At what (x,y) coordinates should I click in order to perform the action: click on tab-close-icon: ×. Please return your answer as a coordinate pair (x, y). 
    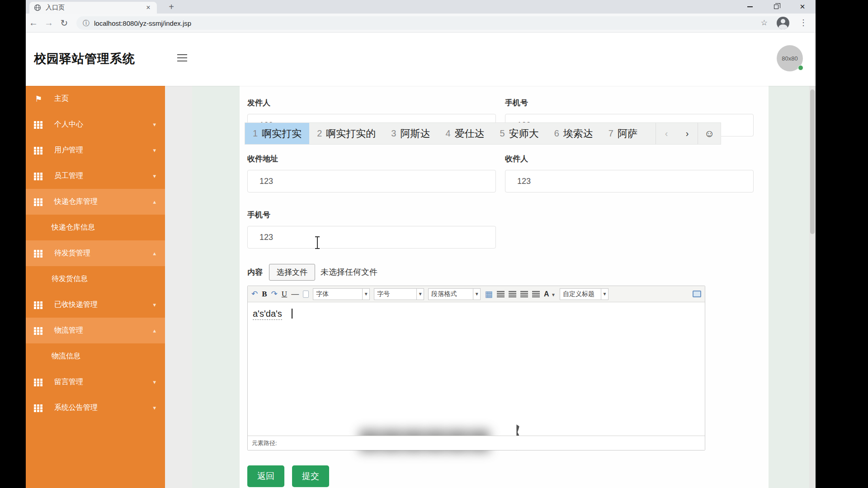
    Looking at the image, I should click on (148, 8).